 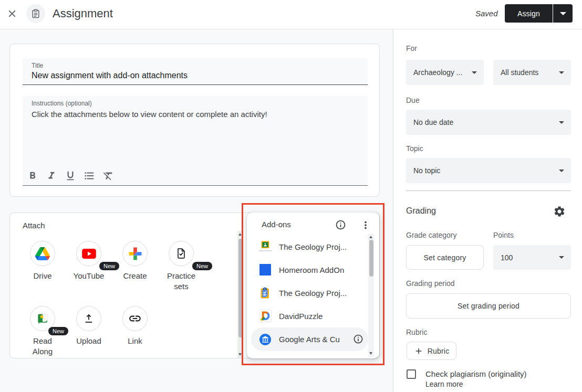 What do you see at coordinates (70, 176) in the screenshot?
I see `underline-icon` at bounding box center [70, 176].